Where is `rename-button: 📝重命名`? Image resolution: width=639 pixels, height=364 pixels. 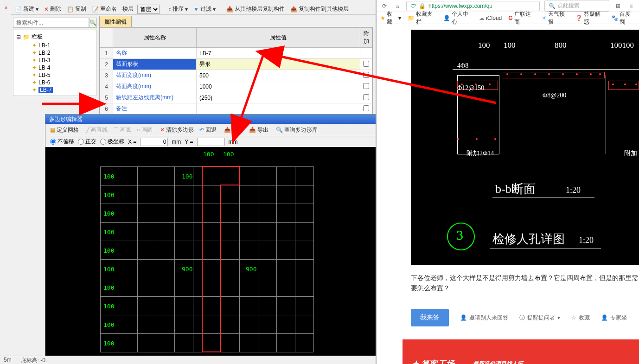
rename-button: 📝重命名 is located at coordinates (104, 9).